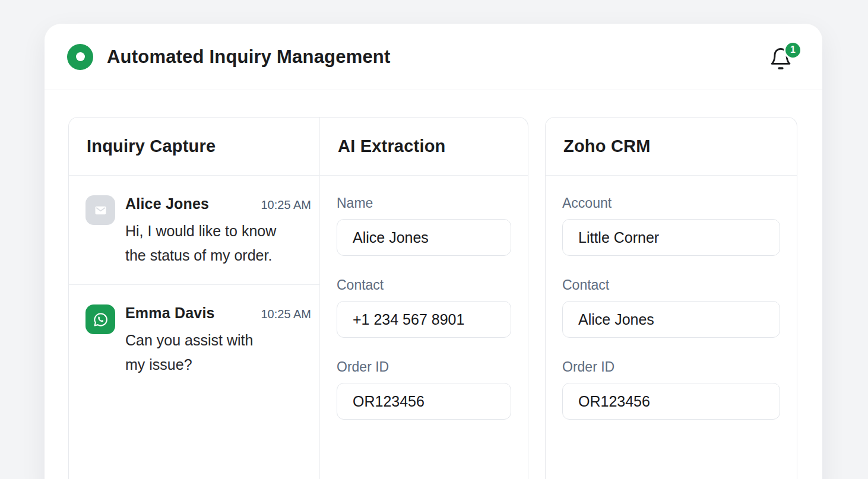 This screenshot has width=868, height=479. I want to click on notification-badge: 1, so click(793, 50).